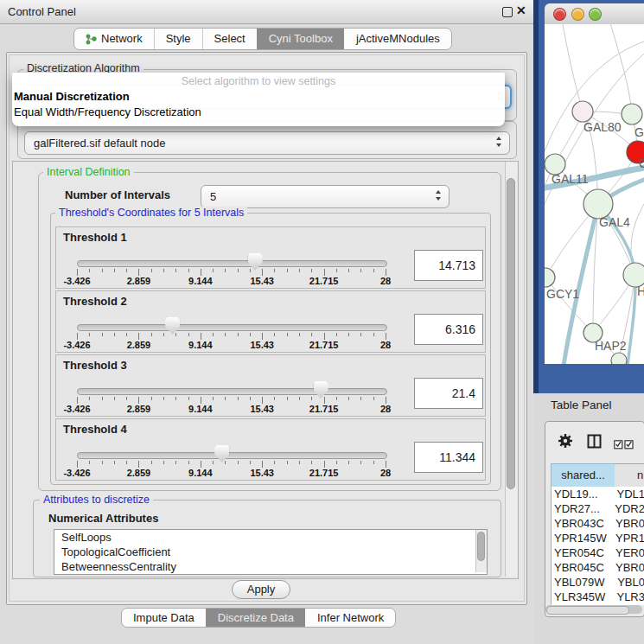 This screenshot has width=644, height=644. I want to click on table-row: YER054CYER0, so click(598, 553).